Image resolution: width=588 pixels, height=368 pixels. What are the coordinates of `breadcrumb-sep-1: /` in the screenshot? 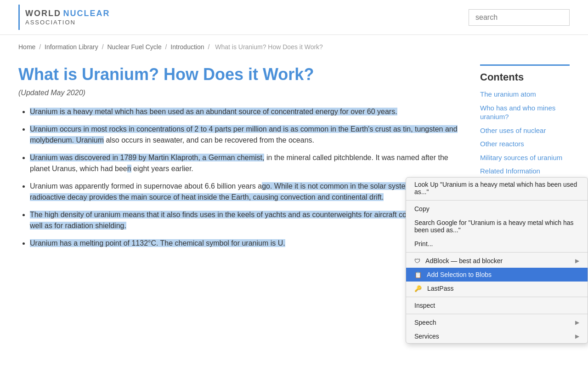 It's located at (41, 47).